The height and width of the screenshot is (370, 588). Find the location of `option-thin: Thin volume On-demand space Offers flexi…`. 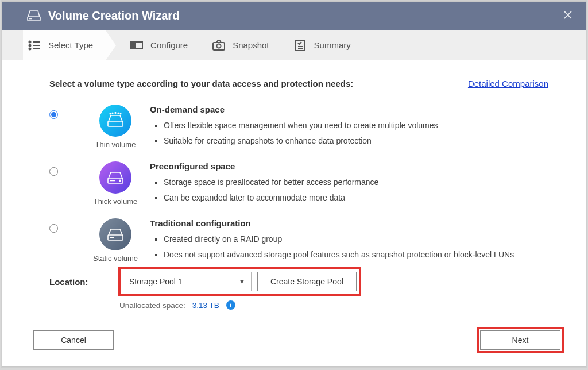

option-thin: Thin volume On-demand space Offers flexi… is located at coordinates (299, 126).